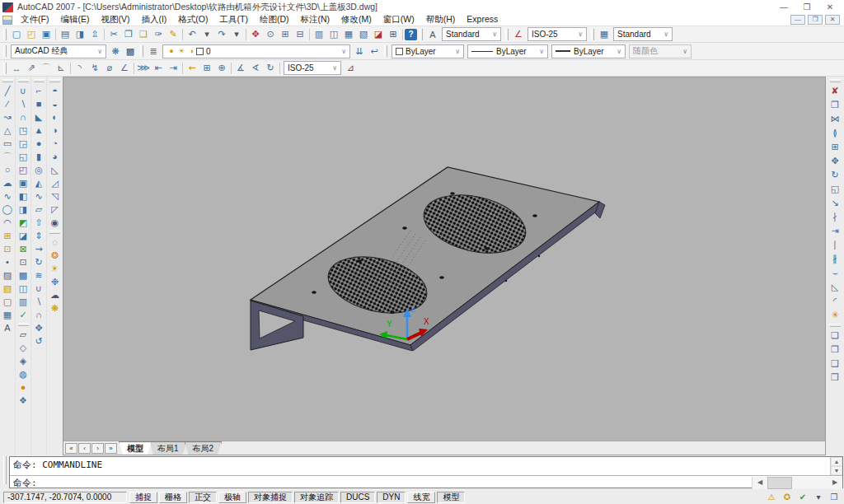 The image size is (844, 504). I want to click on imprint-icon: ⊡, so click(23, 262).